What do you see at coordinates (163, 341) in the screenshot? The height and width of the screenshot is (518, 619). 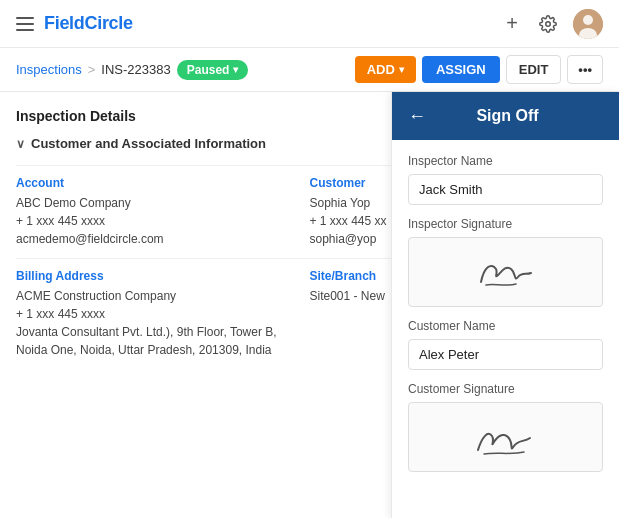 I see `billing-line3: Jovanta Consultant Pvt. Ltd.), 9th Floor…` at bounding box center [163, 341].